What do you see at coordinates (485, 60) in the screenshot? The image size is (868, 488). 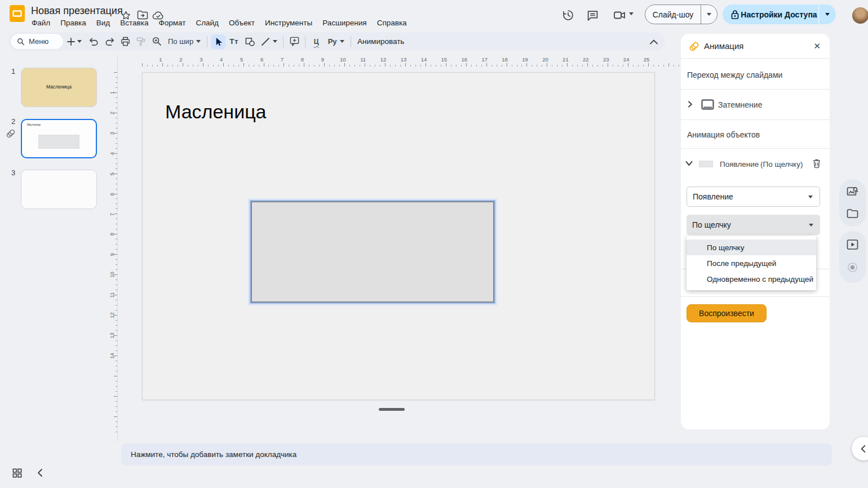 I see `h-ruler-number: 17` at bounding box center [485, 60].